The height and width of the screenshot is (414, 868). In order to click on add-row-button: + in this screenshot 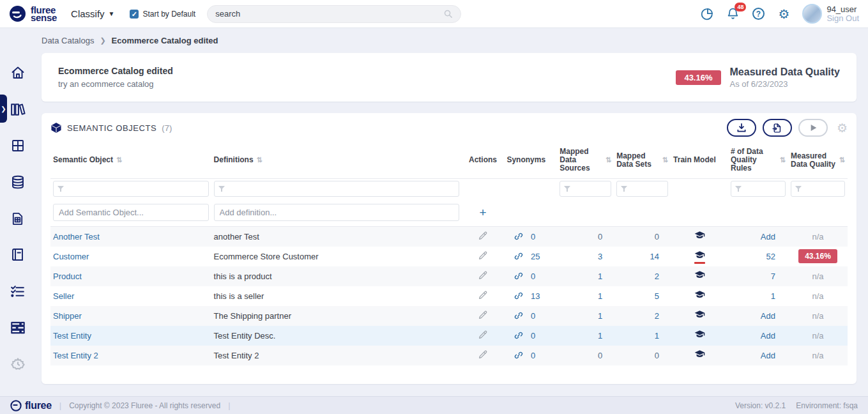, I will do `click(483, 213)`.